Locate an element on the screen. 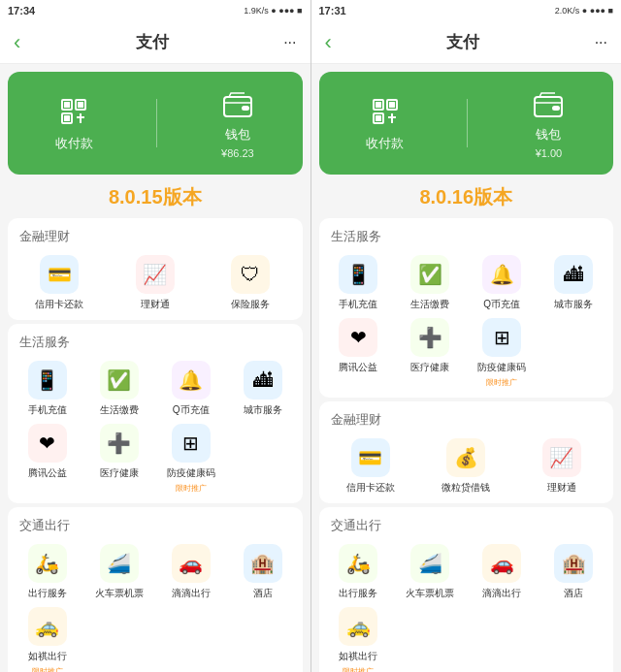 This screenshot has width=621, height=672. service-grid: 💳信用卡还款💰微粒贷借钱📈理财通 is located at coordinates (467, 465).